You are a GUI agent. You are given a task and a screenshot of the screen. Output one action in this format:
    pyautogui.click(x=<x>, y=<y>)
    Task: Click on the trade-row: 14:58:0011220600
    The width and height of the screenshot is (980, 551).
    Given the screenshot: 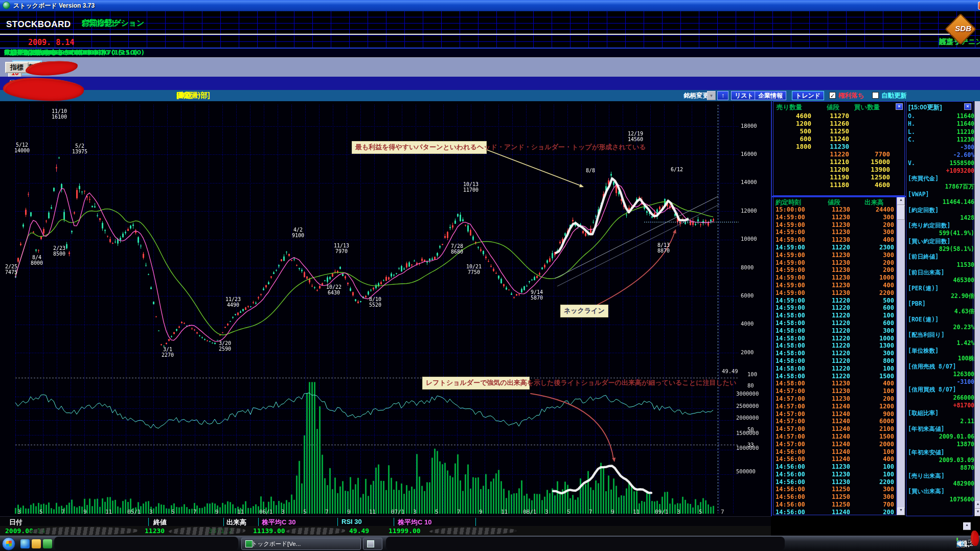 What is the action you would take?
    pyautogui.click(x=835, y=323)
    